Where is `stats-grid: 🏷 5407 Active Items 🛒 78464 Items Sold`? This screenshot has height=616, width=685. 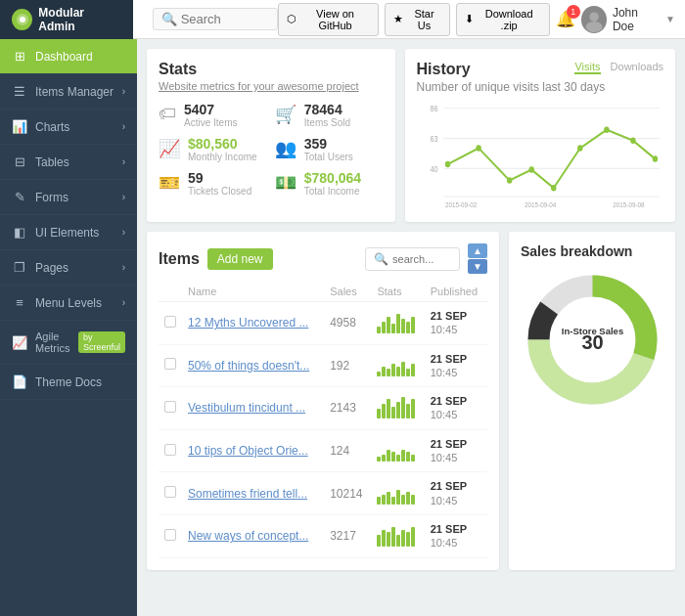
stats-grid: 🏷 5407 Active Items 🛒 78464 Items Sold is located at coordinates (271, 149).